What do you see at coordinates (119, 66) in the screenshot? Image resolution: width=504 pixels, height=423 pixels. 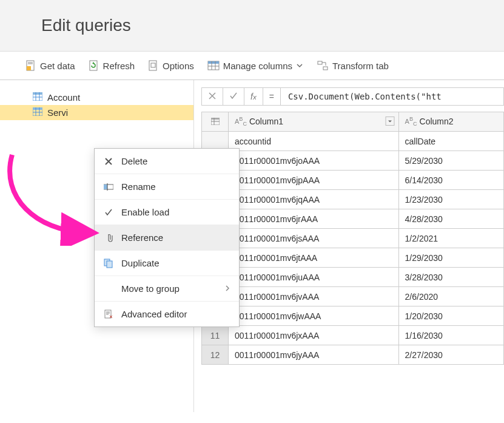 I see `refresh-label: Refresh` at bounding box center [119, 66].